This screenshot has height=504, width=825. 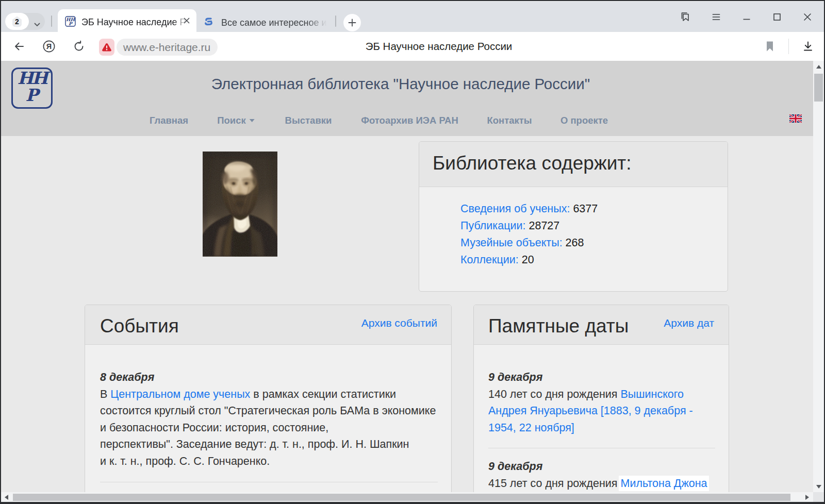 I want to click on warning-triangle-icon, so click(x=107, y=47).